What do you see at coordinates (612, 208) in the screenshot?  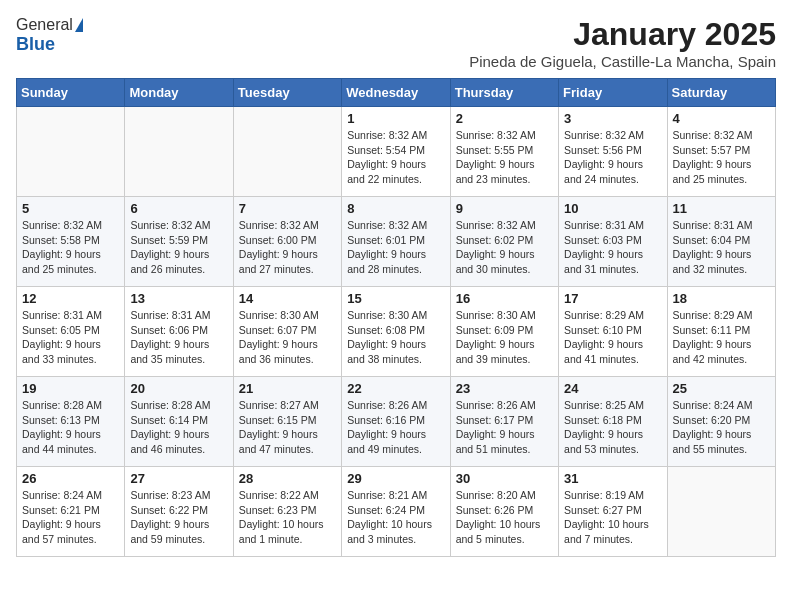 I see `day-number: 10` at bounding box center [612, 208].